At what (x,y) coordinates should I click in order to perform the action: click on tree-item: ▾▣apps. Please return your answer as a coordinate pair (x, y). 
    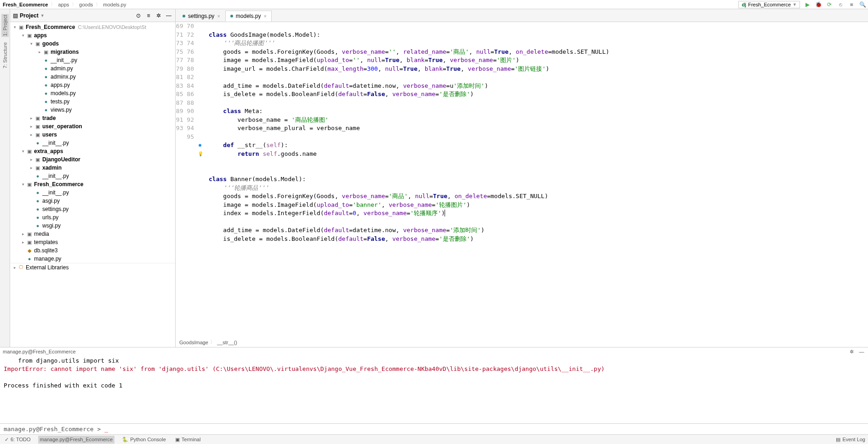
    Looking at the image, I should click on (93, 35).